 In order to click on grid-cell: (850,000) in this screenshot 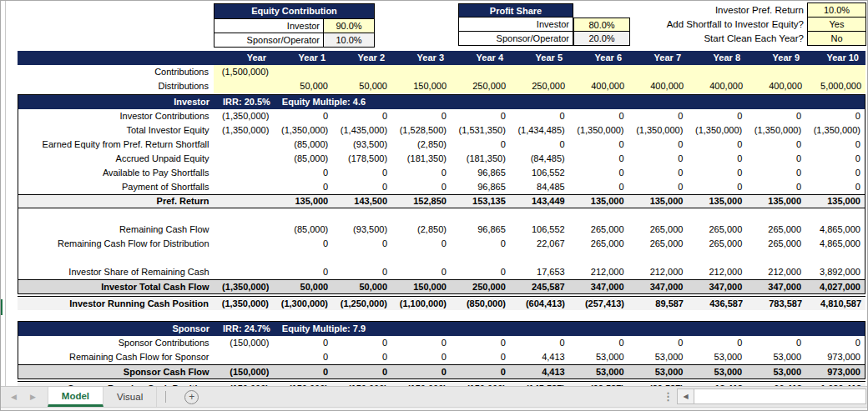, I will do `click(481, 303)`.